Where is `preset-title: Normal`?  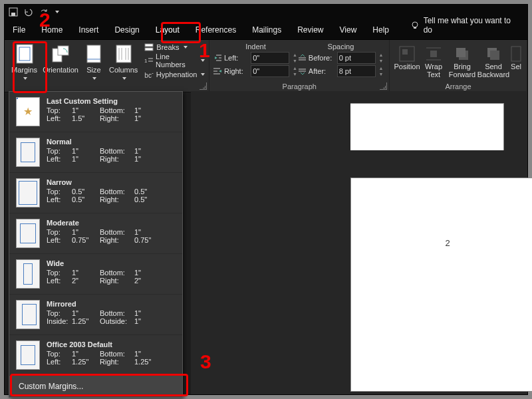
preset-title: Normal is located at coordinates (111, 142).